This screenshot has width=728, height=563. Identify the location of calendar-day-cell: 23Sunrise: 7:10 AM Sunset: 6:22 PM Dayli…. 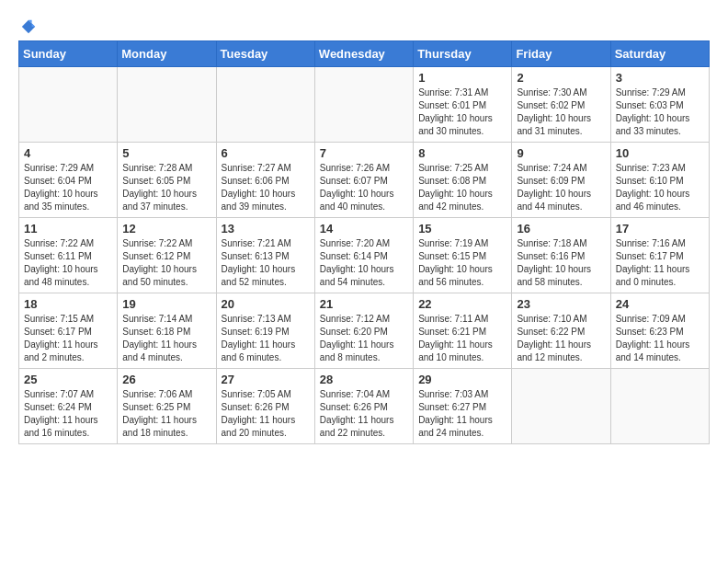
(561, 331).